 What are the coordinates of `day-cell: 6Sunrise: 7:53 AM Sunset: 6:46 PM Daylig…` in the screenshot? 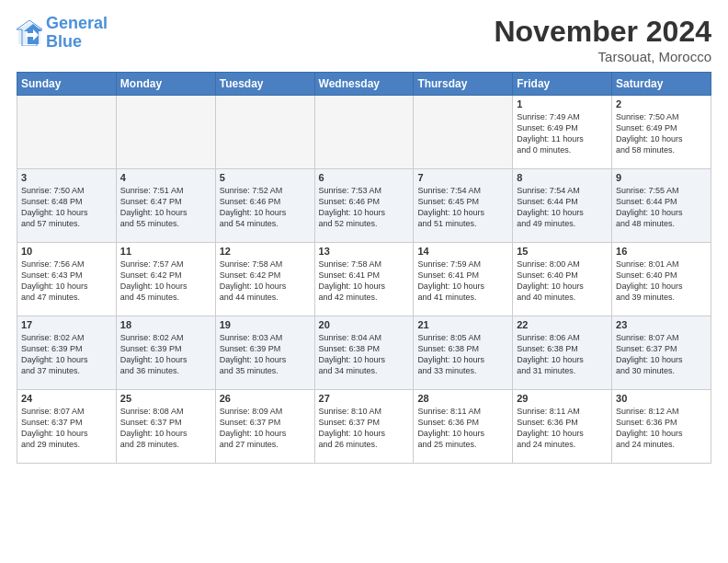 It's located at (364, 206).